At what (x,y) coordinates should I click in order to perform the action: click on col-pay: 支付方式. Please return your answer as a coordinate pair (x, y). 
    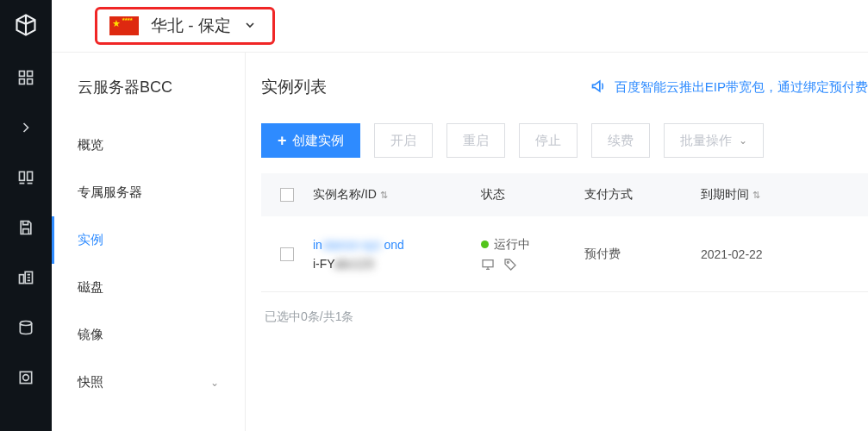
    Looking at the image, I should click on (643, 195).